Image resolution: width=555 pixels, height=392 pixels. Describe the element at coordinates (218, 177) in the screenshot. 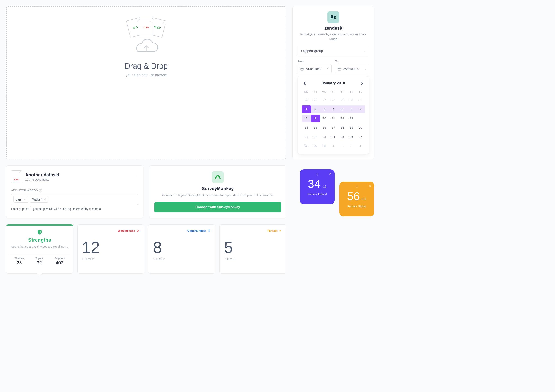

I see `surveymonkey-logo-icon` at that location.